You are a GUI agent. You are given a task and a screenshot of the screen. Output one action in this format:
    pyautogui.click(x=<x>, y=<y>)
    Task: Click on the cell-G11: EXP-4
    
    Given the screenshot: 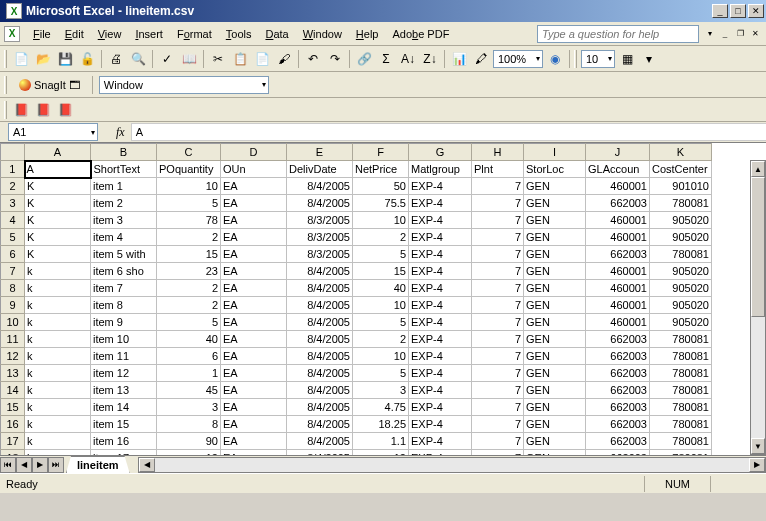 What is the action you would take?
    pyautogui.click(x=440, y=340)
    